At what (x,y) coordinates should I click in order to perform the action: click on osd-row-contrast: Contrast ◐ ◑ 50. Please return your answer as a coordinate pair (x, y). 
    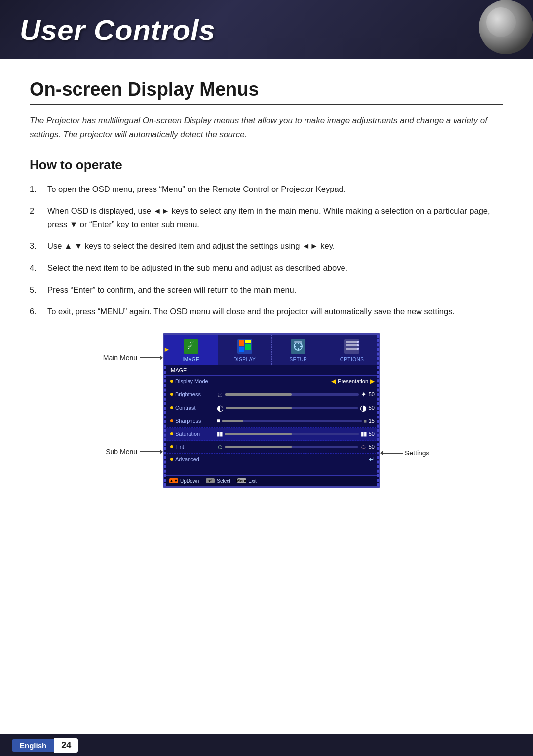
    Looking at the image, I should click on (271, 408).